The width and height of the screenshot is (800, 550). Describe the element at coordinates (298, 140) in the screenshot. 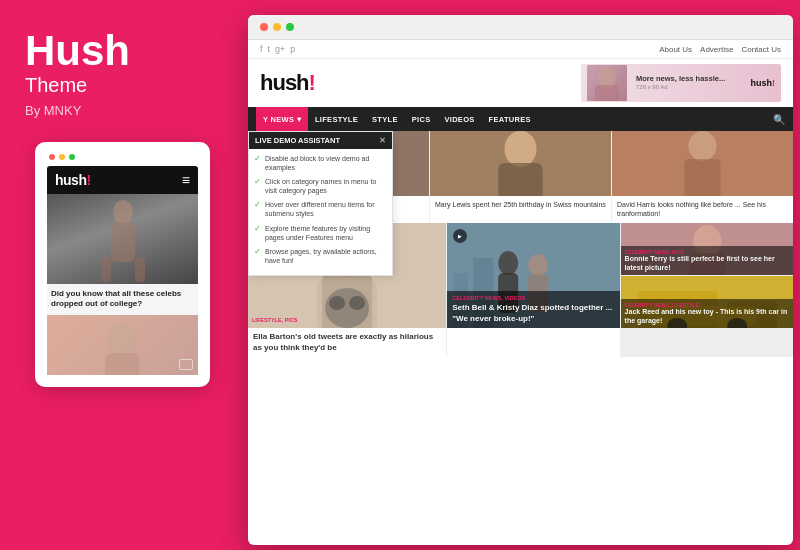

I see `demo-title: LIVE DEMO ASSISTANT` at that location.